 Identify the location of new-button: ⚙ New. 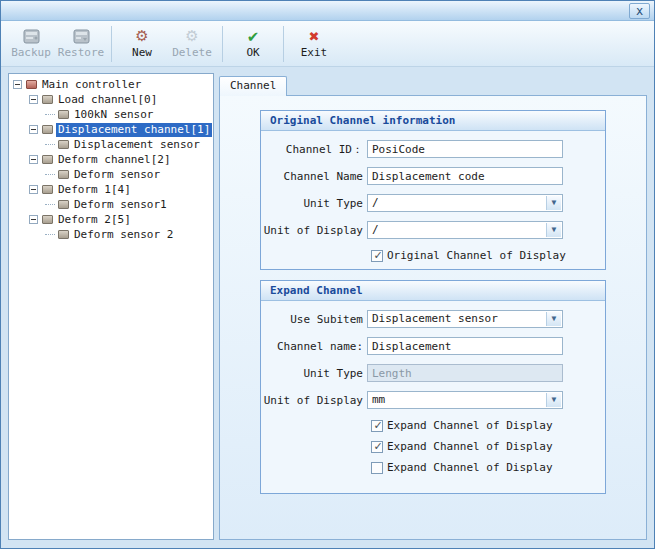
(142, 44).